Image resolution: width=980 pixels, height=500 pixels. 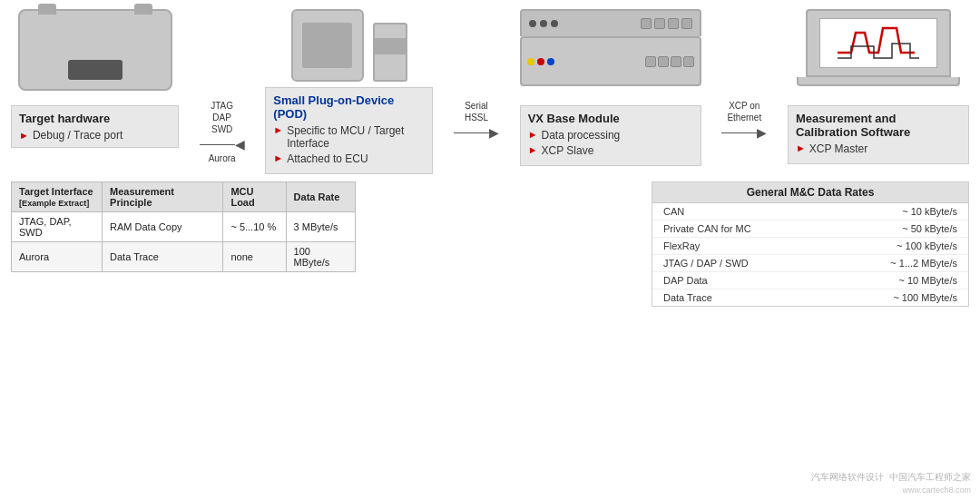 What do you see at coordinates (476, 105) in the screenshot?
I see `connector-label-serial: Serial` at bounding box center [476, 105].